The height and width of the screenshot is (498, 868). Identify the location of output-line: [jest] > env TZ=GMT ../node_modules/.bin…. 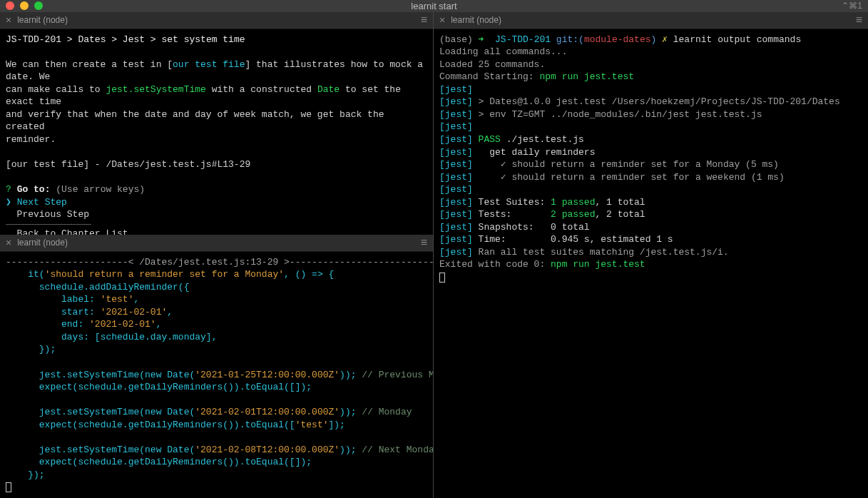
(601, 114).